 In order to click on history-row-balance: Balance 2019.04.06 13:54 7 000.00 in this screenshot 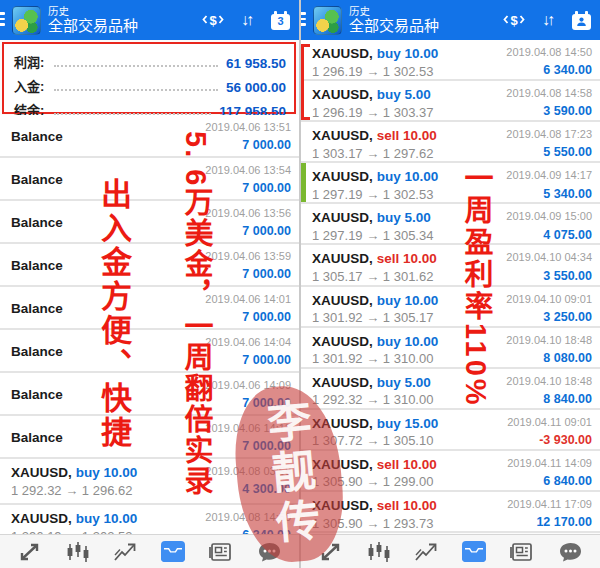, I will do `click(150, 180)`.